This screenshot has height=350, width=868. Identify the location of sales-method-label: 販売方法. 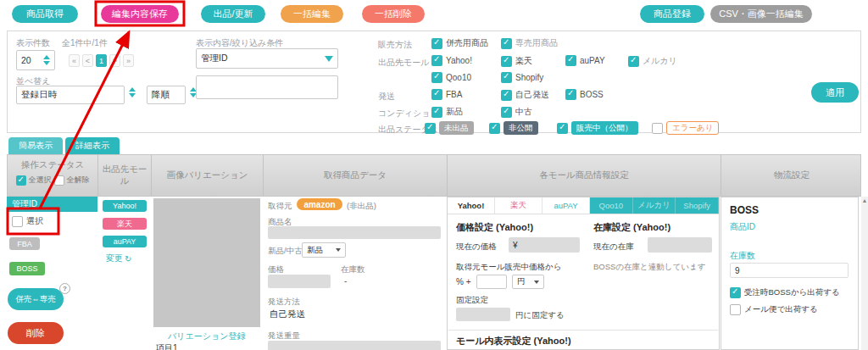
(395, 45).